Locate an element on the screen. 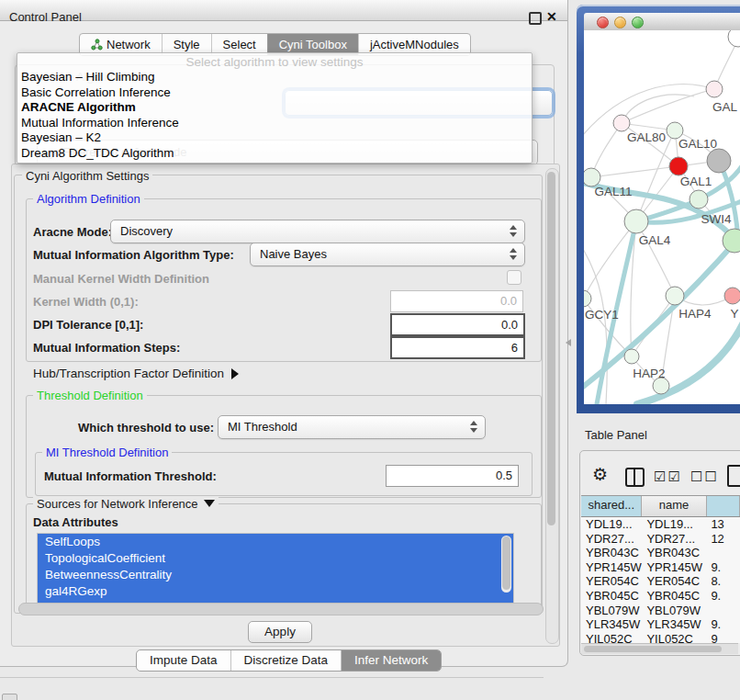 This screenshot has height=700, width=740. attribute-item-gal4rgexp: gal4RGexp is located at coordinates (275, 592).